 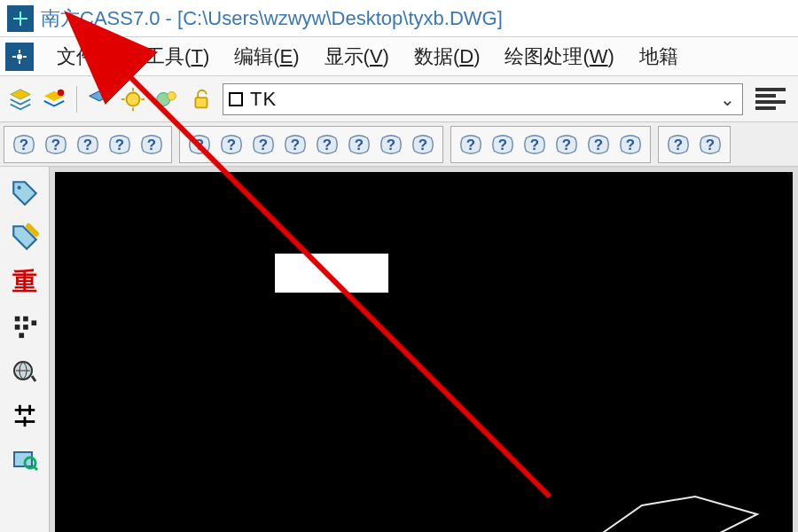 What do you see at coordinates (340, 18) in the screenshot?
I see `doc-path: [C:\Users\wzwyw\Desktop\tyxb.DWG]` at bounding box center [340, 18].